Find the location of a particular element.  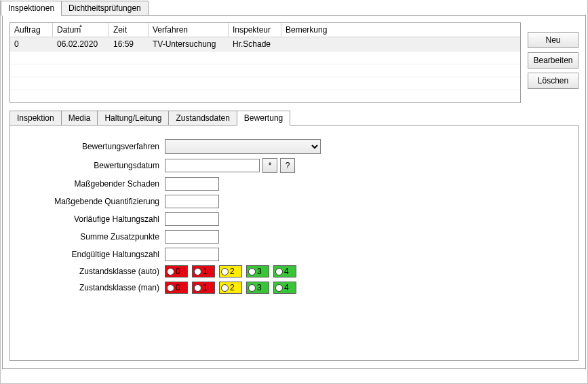

cell-bemerkung is located at coordinates (401, 44).